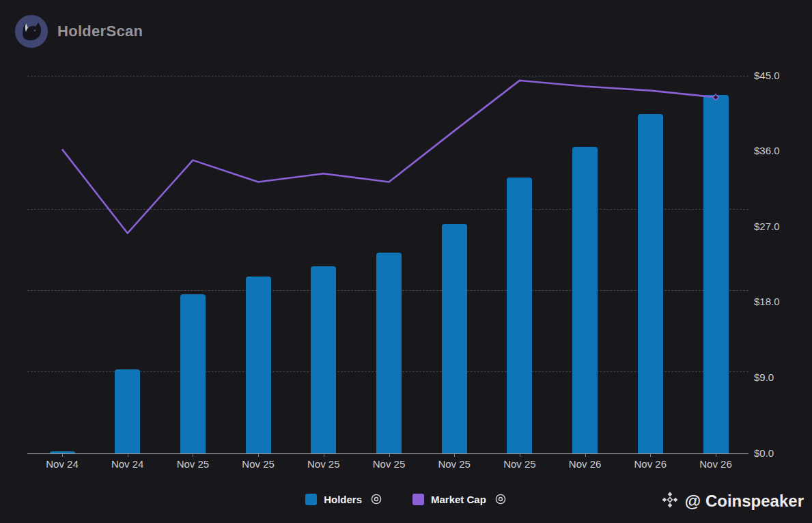  I want to click on legend-item-holders: Holders, so click(344, 499).